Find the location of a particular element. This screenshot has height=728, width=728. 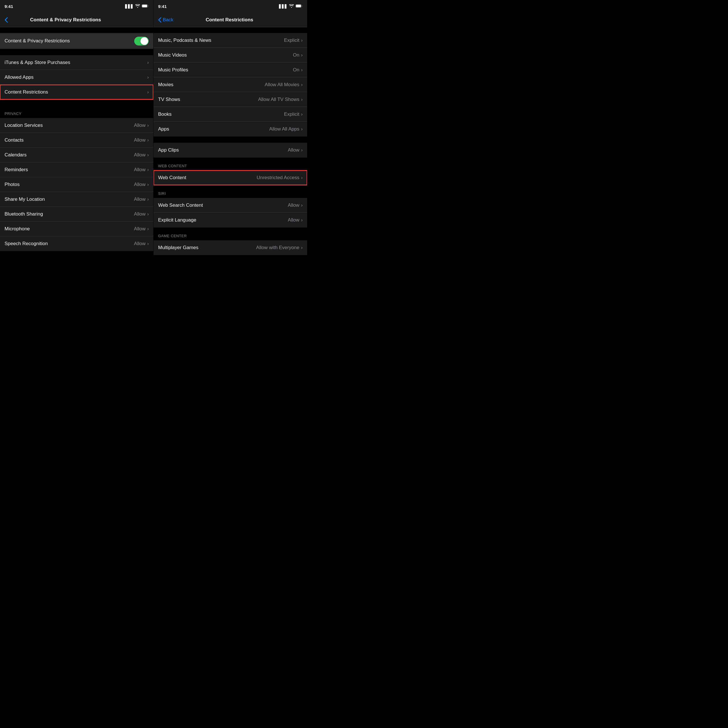

wifi-icon is located at coordinates (292, 6).